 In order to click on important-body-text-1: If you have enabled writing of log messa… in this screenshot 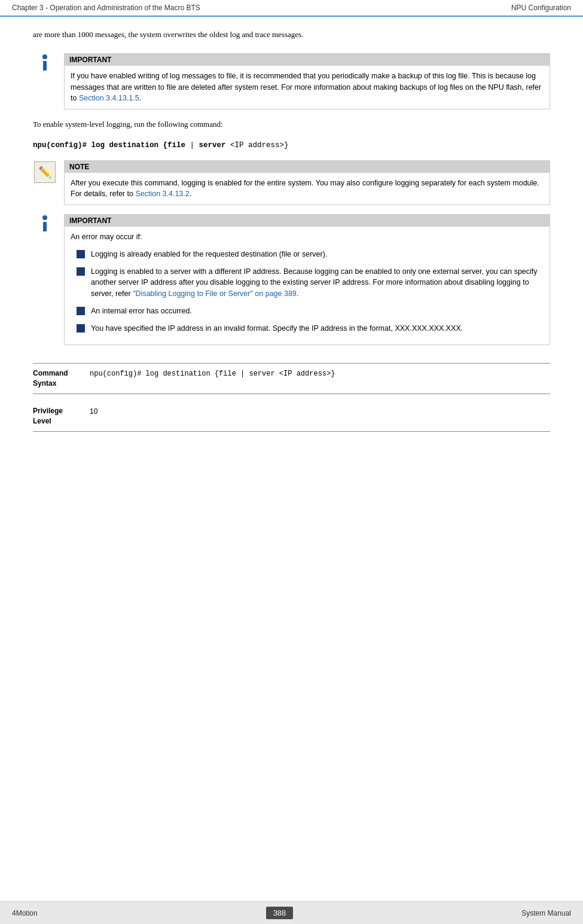, I will do `click(306, 87)`.